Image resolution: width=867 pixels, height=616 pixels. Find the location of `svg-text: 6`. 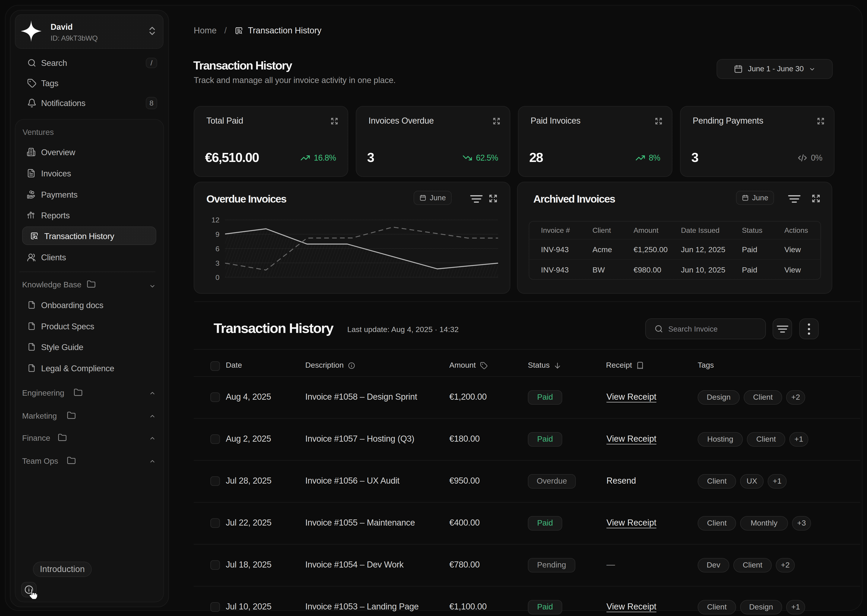

svg-text: 6 is located at coordinates (217, 249).